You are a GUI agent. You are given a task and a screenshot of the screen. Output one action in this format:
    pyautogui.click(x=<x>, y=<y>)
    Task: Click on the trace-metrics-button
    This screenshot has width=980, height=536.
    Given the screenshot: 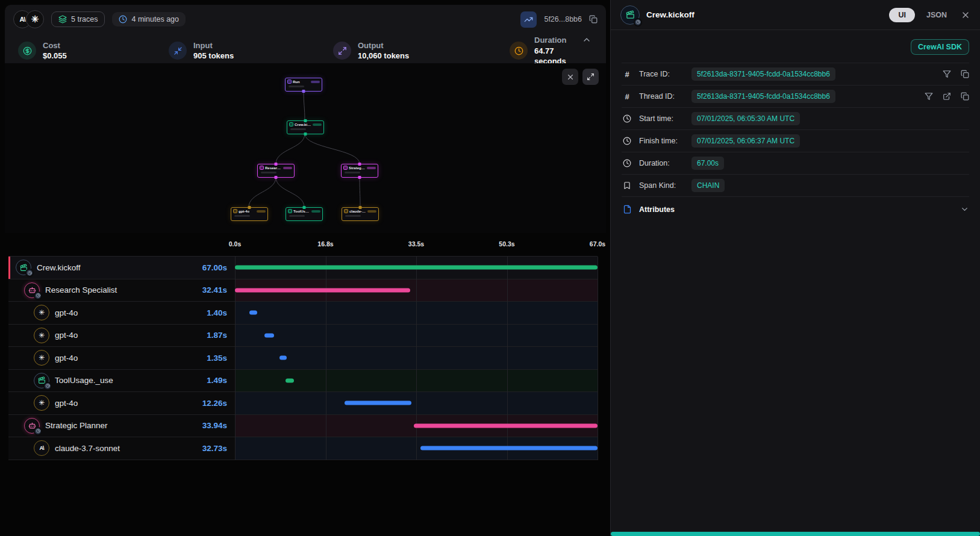 What is the action you would take?
    pyautogui.click(x=529, y=19)
    